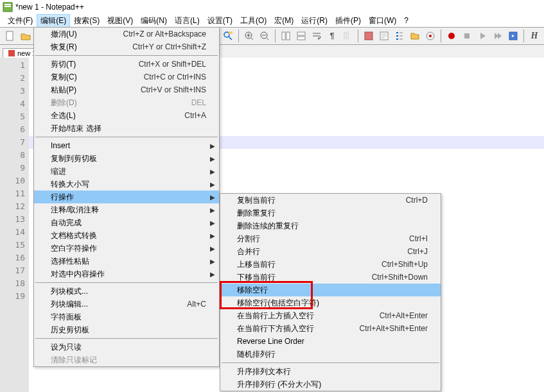 This screenshot has height=392, width=544. What do you see at coordinates (452, 36) in the screenshot?
I see `record-macro-icon` at bounding box center [452, 36].